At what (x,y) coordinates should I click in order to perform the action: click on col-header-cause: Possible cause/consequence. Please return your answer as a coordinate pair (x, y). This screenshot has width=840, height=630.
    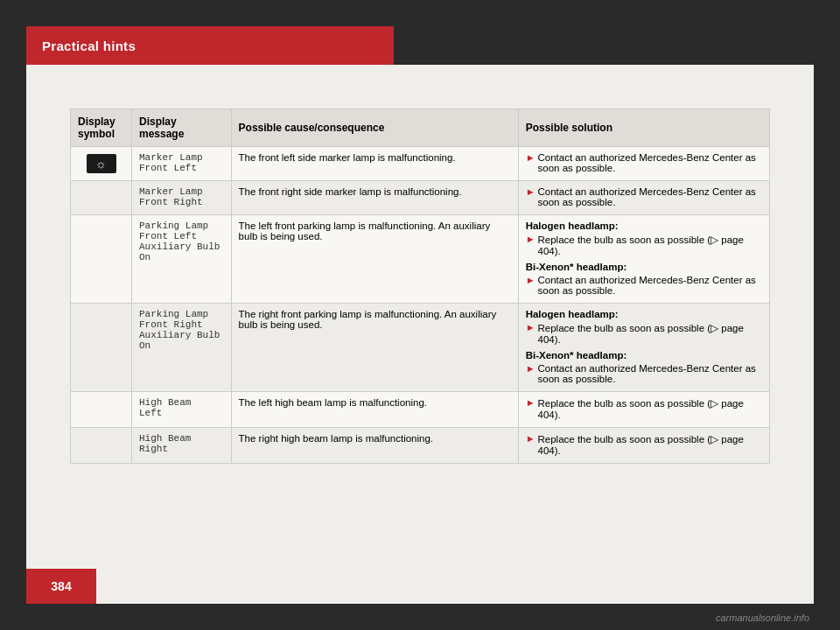
    Looking at the image, I should click on (374, 128).